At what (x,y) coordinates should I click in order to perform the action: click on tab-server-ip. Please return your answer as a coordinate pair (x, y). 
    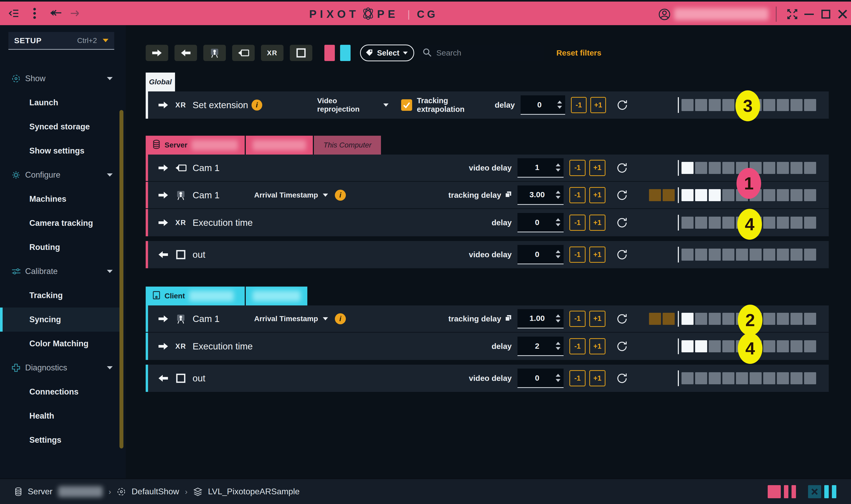
    Looking at the image, I should click on (279, 145).